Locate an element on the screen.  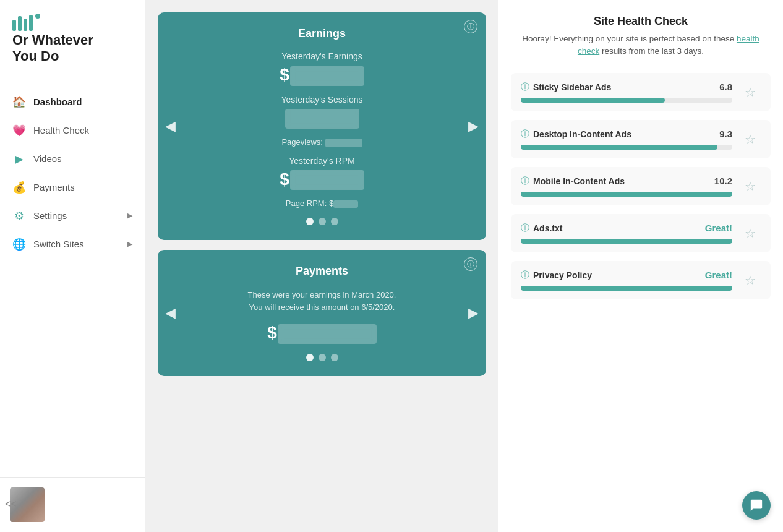
payments-prev-button: ◀ is located at coordinates (171, 313).